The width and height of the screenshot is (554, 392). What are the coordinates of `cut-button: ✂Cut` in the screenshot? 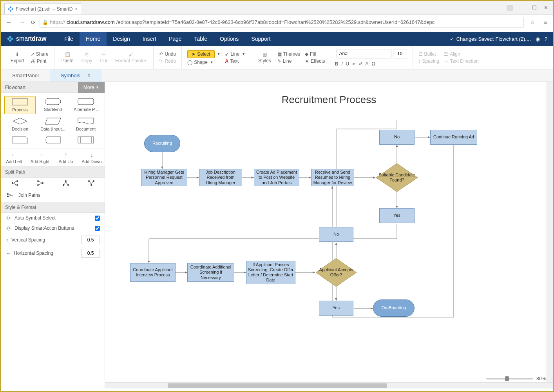 It's located at (103, 58).